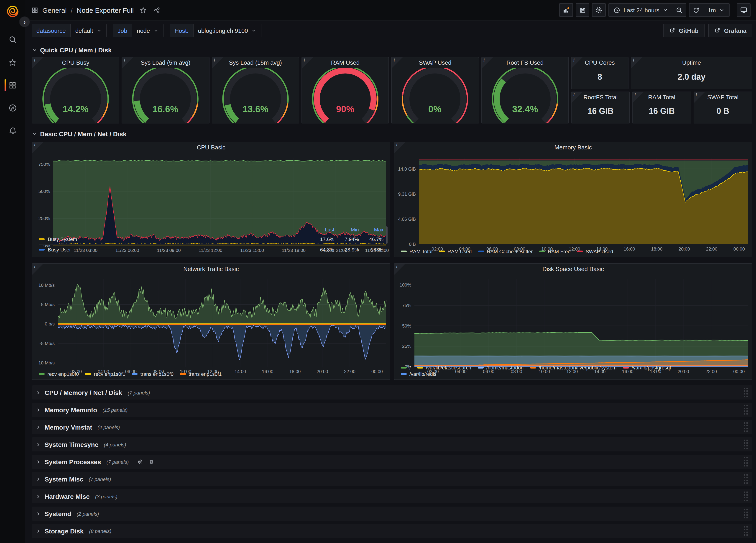 This screenshot has width=756, height=543. I want to click on disk-space-chart: 02:0004:0006:0008:0010:0012:0014:0016:00…, so click(573, 320).